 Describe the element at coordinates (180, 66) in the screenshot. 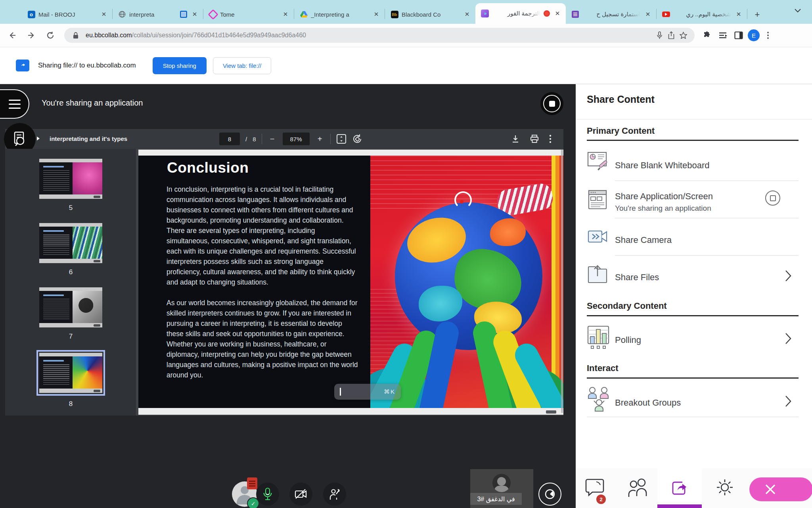

I see `stop-sharing-button: Stop sharing` at that location.